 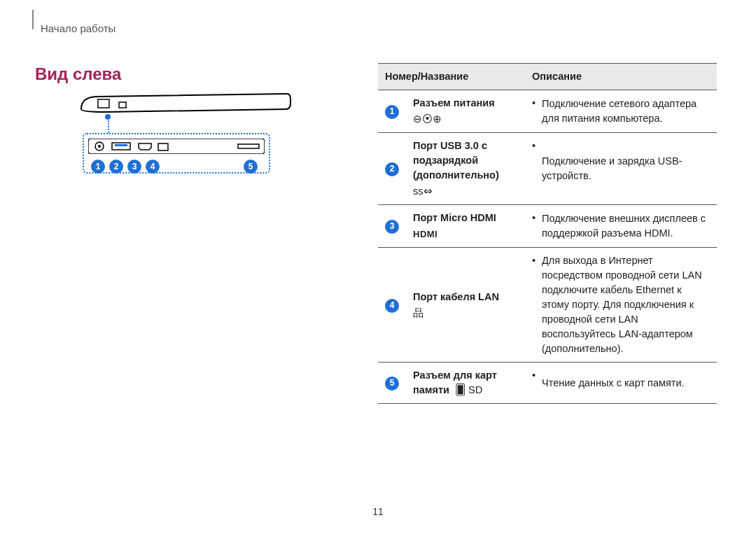 What do you see at coordinates (392, 112) in the screenshot?
I see `row-badge-1: 1` at bounding box center [392, 112].